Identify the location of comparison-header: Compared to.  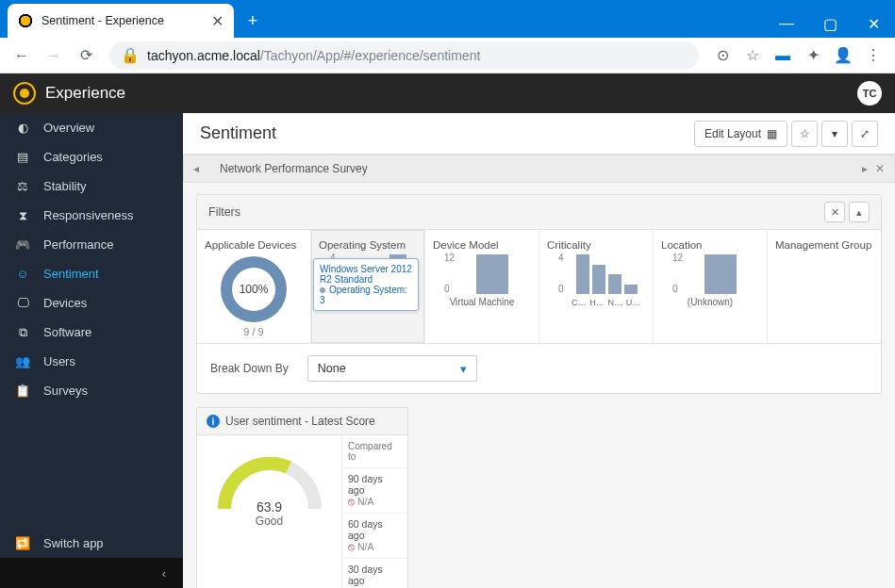
(375, 452).